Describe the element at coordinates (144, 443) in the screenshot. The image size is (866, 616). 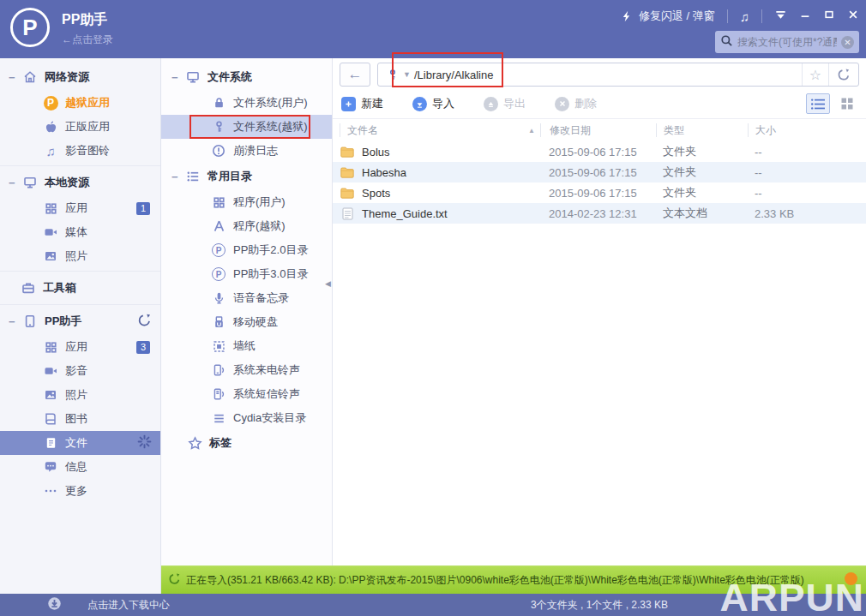
I see `spinner-icon` at that location.